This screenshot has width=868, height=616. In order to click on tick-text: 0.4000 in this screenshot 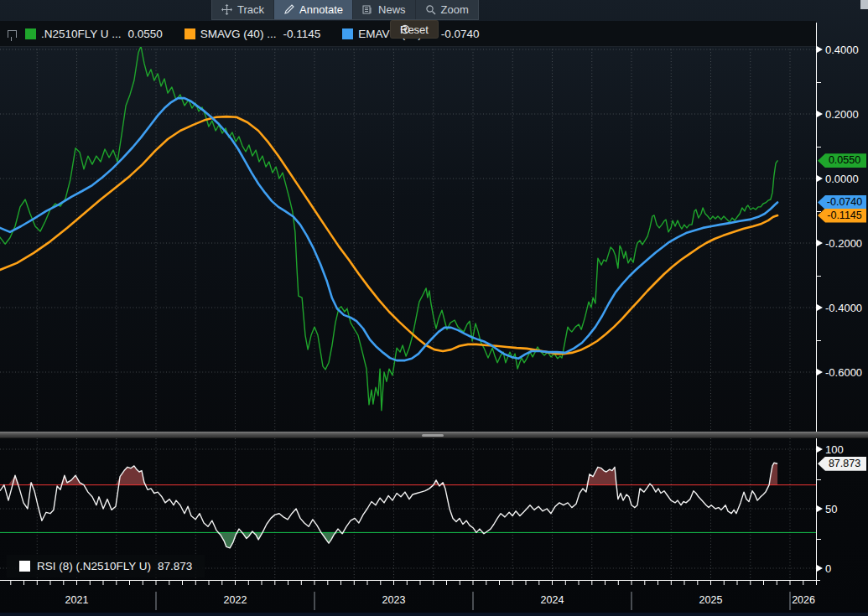, I will do `click(842, 50)`.